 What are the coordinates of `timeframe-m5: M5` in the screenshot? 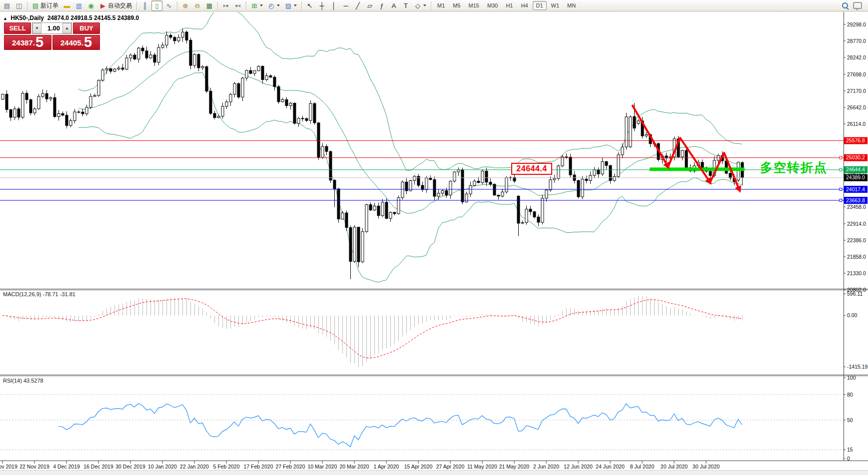 It's located at (457, 5).